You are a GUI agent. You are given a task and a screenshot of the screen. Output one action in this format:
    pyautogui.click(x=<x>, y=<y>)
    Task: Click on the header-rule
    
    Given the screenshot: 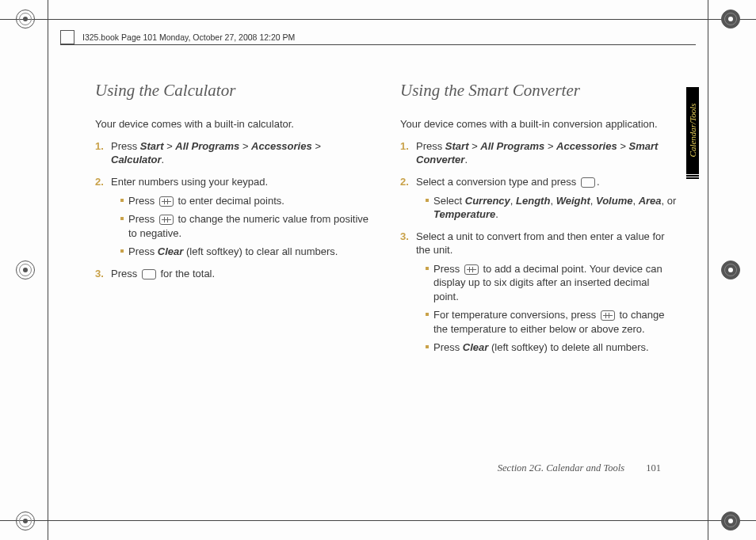 What is the action you would take?
    pyautogui.click(x=378, y=44)
    